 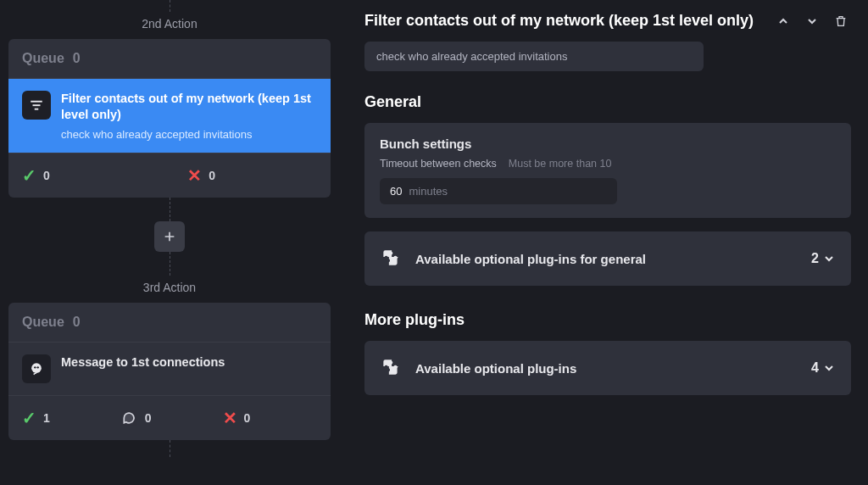 What do you see at coordinates (36, 418) in the screenshot?
I see `stat-success: ✓ 1` at bounding box center [36, 418].